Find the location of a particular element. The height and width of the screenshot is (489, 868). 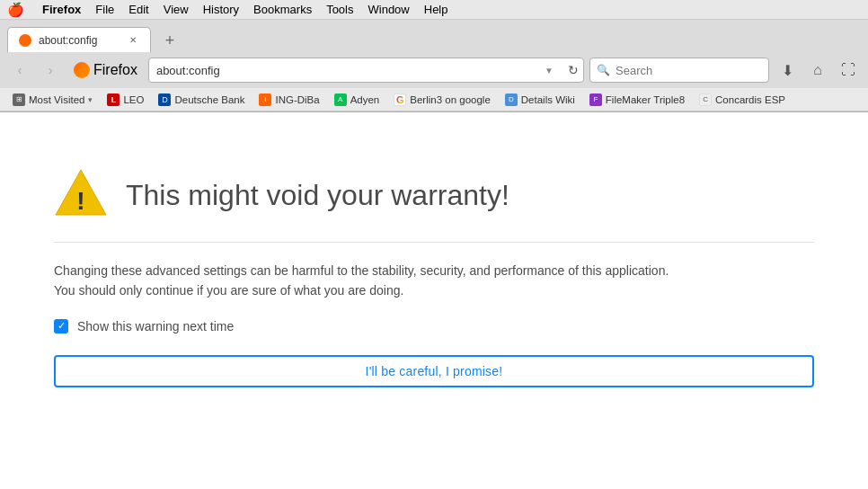

warning-divider is located at coordinates (434, 243).